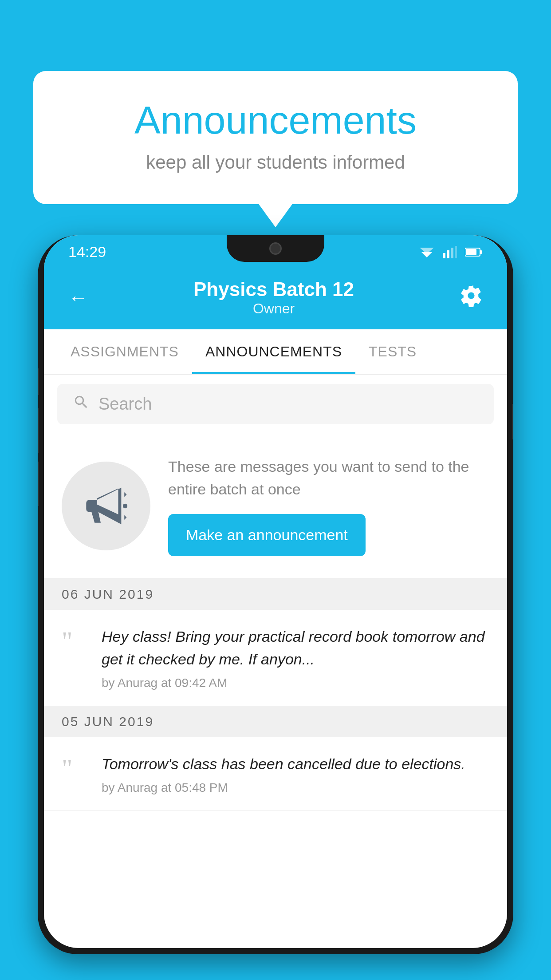  Describe the element at coordinates (471, 297) in the screenshot. I see `settings-button` at that location.